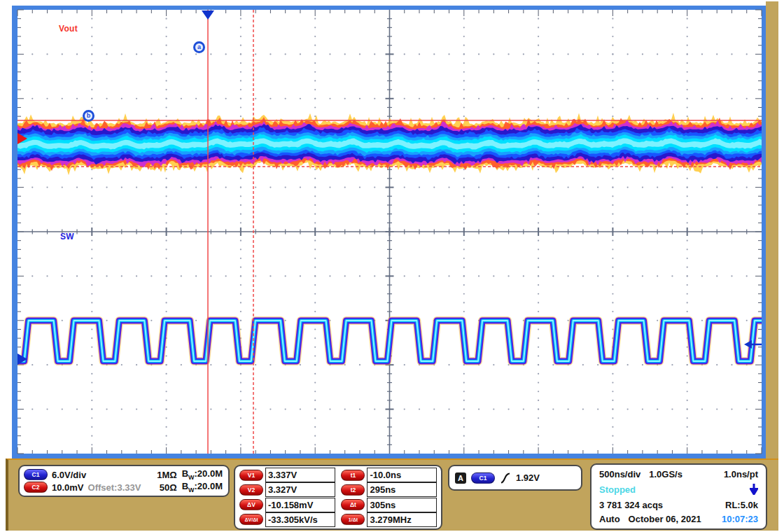 The height and width of the screenshot is (532, 784). I want to click on channel-1-badge: C1, so click(36, 475).